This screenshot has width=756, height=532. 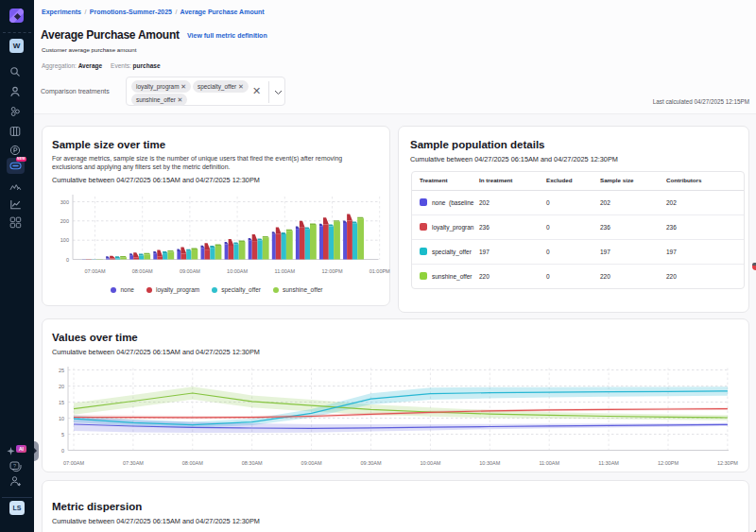 What do you see at coordinates (133, 463) in the screenshot?
I see `svg-text: 07:30AM` at bounding box center [133, 463].